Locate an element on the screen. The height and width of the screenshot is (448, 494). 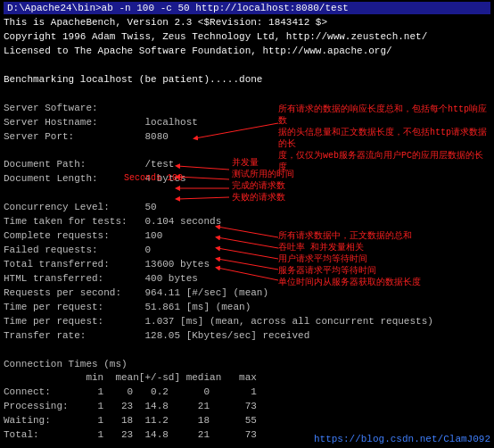
terminal-line-14: Time taken for tests: 0.104 seconds is located at coordinates (247, 222).